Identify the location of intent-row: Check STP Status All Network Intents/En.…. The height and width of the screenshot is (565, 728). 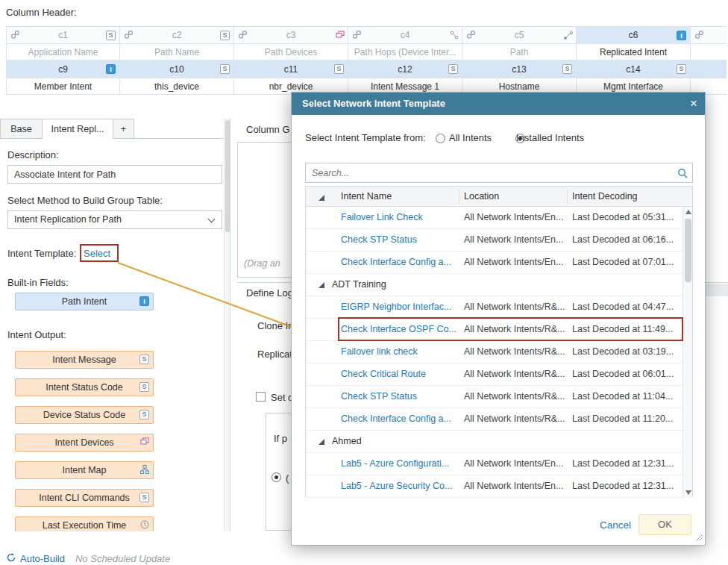
(494, 240).